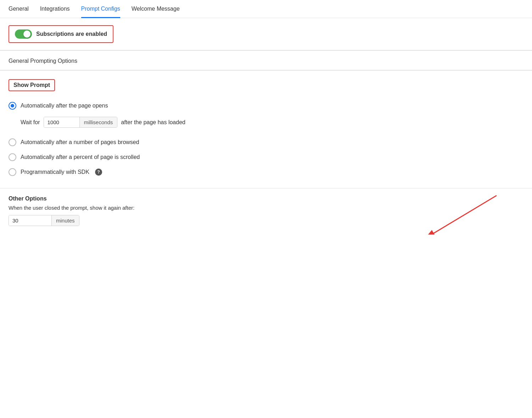 The height and width of the screenshot is (418, 532). Describe the element at coordinates (266, 172) in the screenshot. I see `radio-sdk: Programmatically with SDK ?` at that location.